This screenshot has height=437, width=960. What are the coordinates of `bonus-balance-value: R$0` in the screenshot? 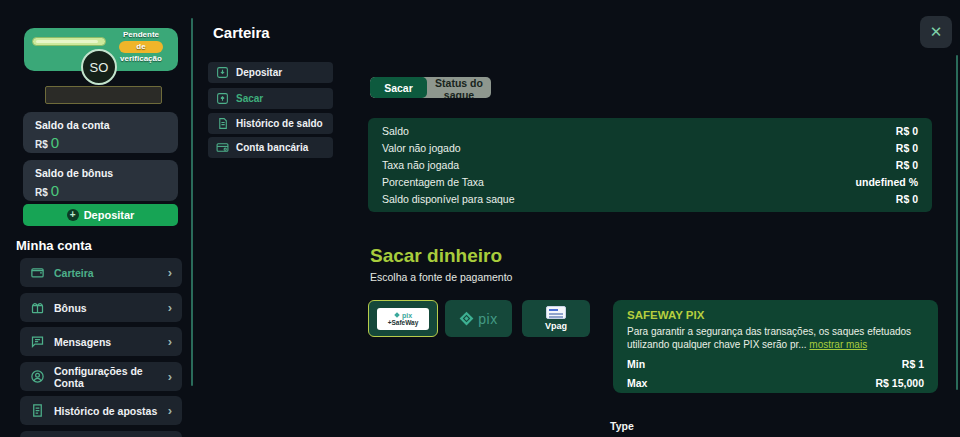 It's located at (100, 190).